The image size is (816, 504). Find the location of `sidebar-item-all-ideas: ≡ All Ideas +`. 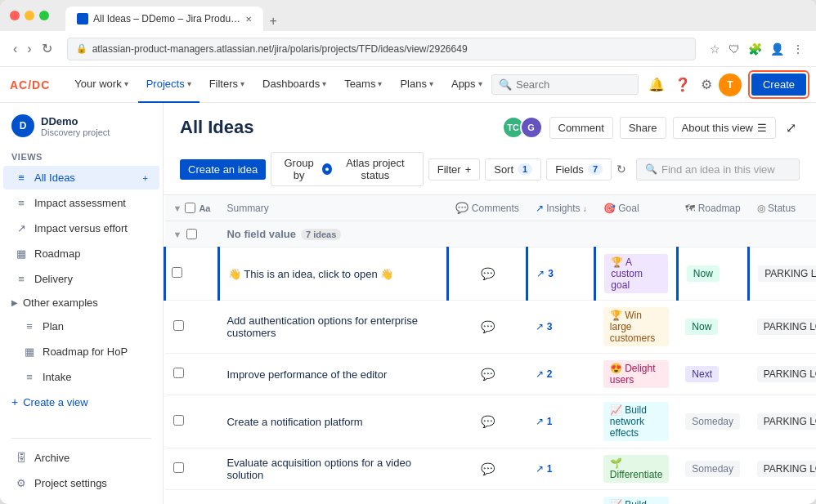

sidebar-item-all-ideas: ≡ All Ideas + is located at coordinates (82, 178).